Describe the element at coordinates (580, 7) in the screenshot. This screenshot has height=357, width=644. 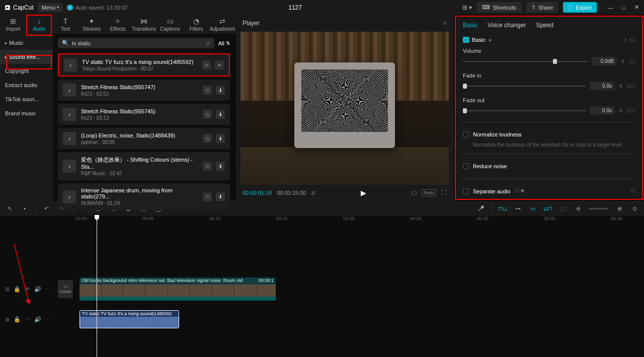
I see `export-button: ⬚Export` at that location.